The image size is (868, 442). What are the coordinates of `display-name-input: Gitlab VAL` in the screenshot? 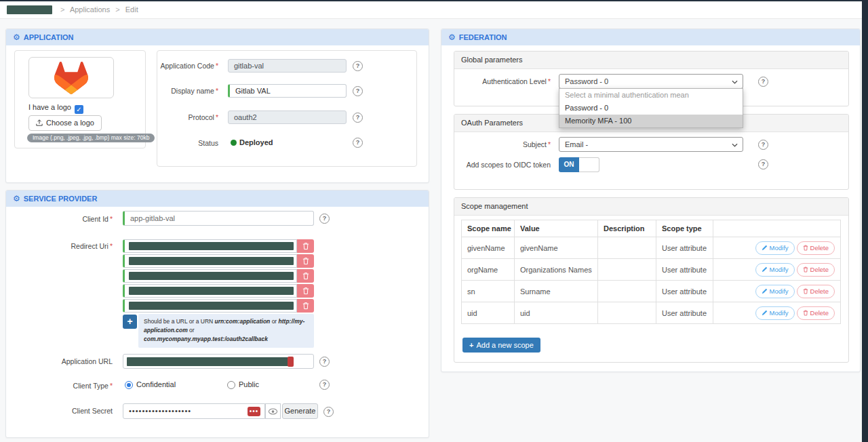 It's located at (288, 91).